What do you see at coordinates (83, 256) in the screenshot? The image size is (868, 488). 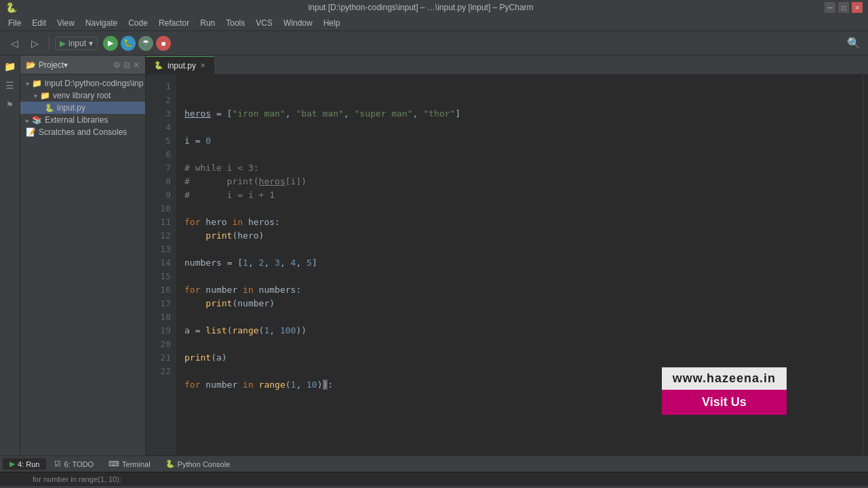 I see `project-panel: 📂 Project▾ ⚙ ⊟ ✕ ▾ 📁 input D:\python-cod…` at bounding box center [83, 256].